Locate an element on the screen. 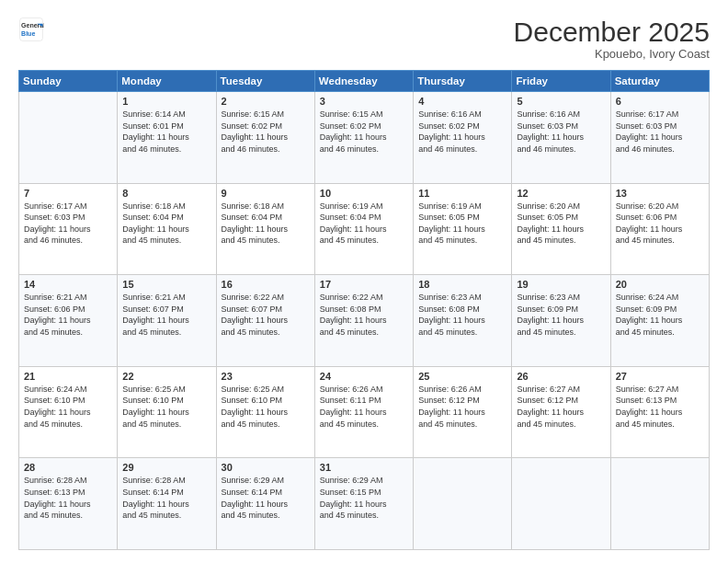 The height and width of the screenshot is (563, 728). title-area: December 2025 Kpouebo, Ivory Coast is located at coordinates (612, 39).